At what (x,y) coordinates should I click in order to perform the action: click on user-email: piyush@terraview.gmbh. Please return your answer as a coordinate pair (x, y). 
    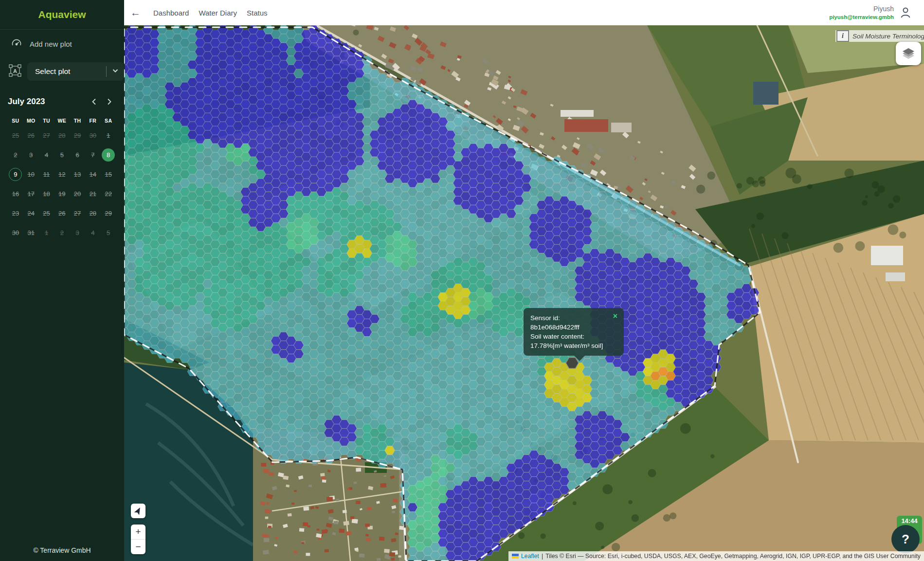
    Looking at the image, I should click on (861, 18).